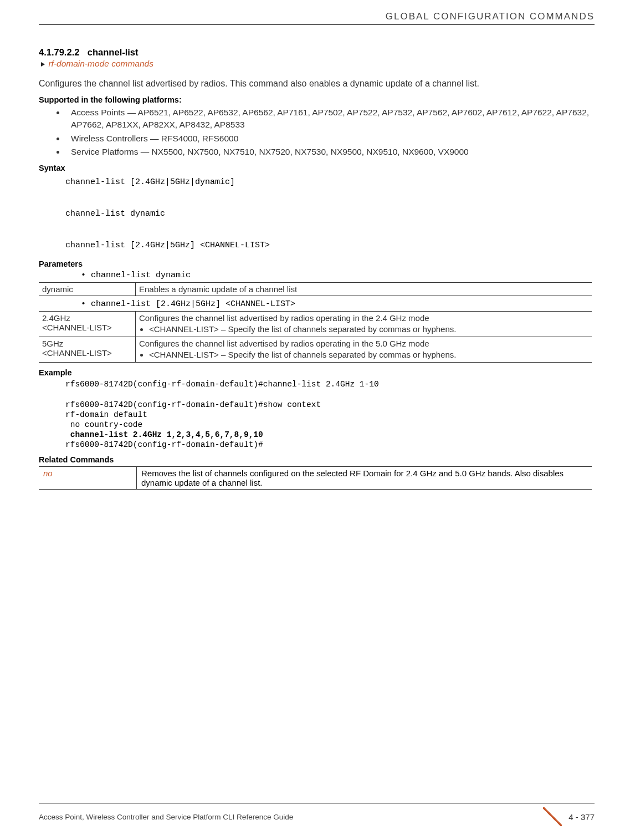  What do you see at coordinates (317, 24) in the screenshot?
I see `header-rule` at bounding box center [317, 24].